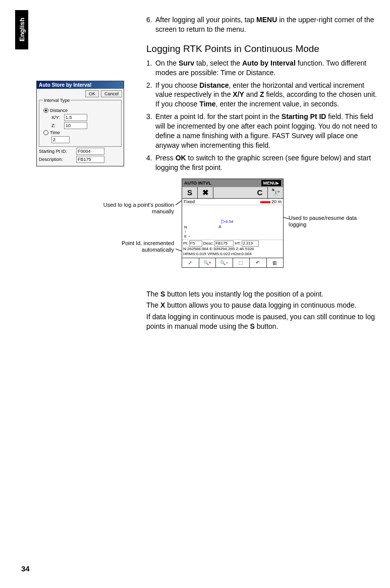 This screenshot has width=390, height=588. What do you see at coordinates (92, 94) in the screenshot?
I see `ok-button: OK` at bounding box center [92, 94].